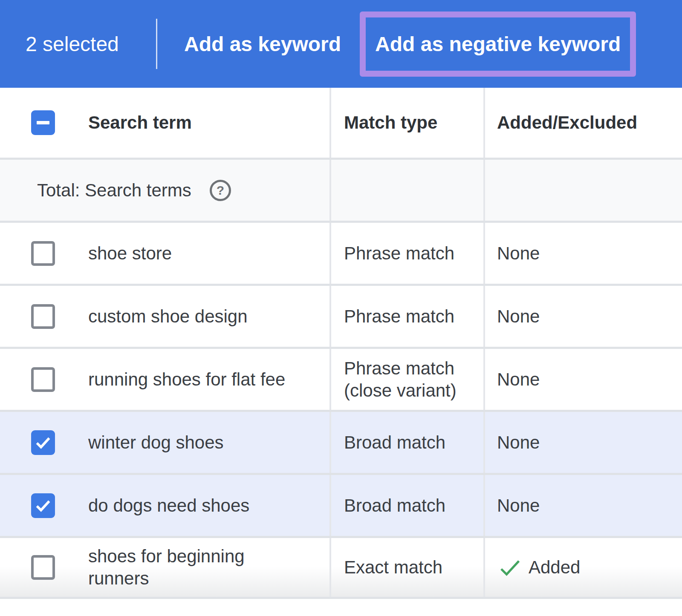  Describe the element at coordinates (341, 189) in the screenshot. I see `total-row: Total: Search terms ?` at that location.